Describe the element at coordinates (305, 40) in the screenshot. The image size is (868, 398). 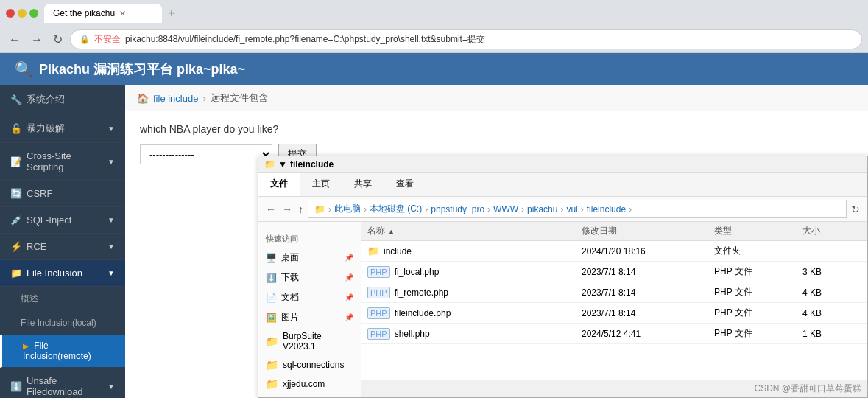
I see `address-text: pikachu:8848/vul/fileinclude/fi_remote.p…` at that location.